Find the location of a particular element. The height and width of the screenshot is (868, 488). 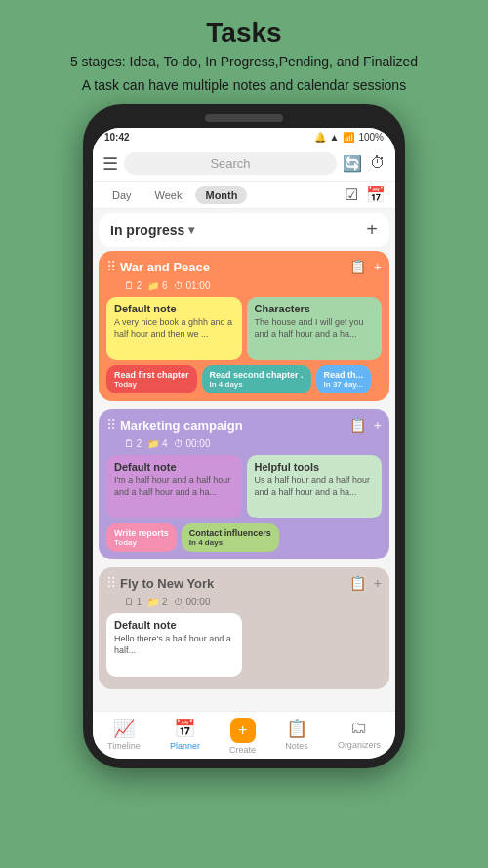

section-title: In progress ▾ is located at coordinates (152, 230).